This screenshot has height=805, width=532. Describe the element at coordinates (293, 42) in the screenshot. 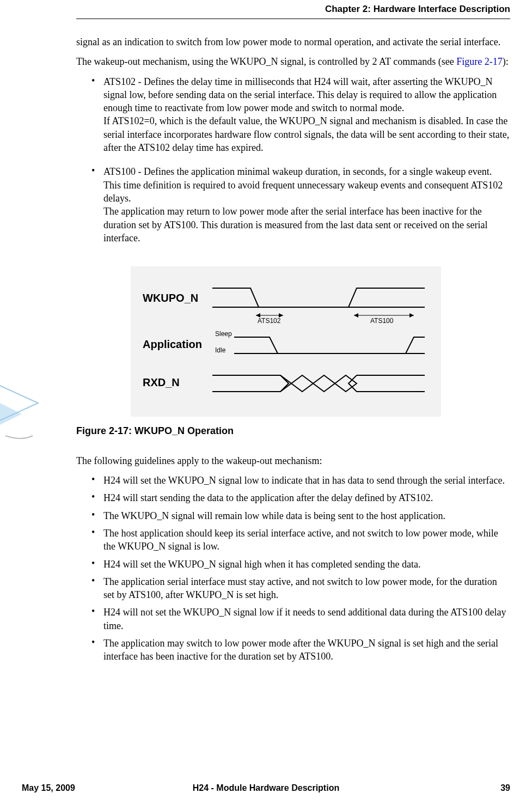

I see `paragraph: signal as an indication to switch from l…` at that location.